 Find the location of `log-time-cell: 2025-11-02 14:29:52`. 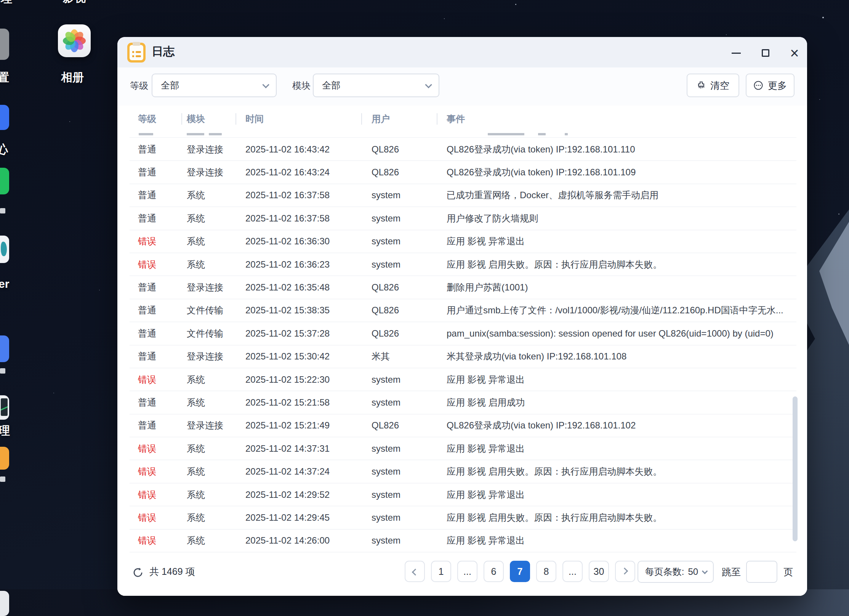

log-time-cell: 2025-11-02 14:29:52 is located at coordinates (309, 495).